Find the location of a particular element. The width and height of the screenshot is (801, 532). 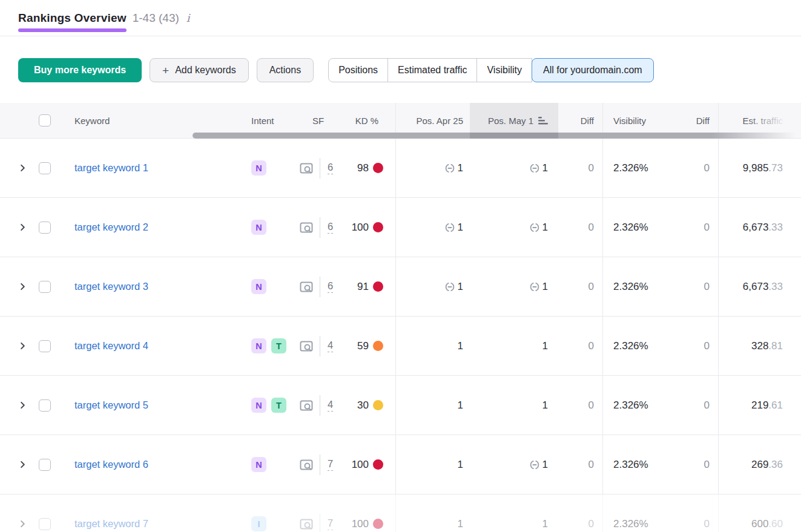

page-title: Rankings Overview is located at coordinates (73, 18).